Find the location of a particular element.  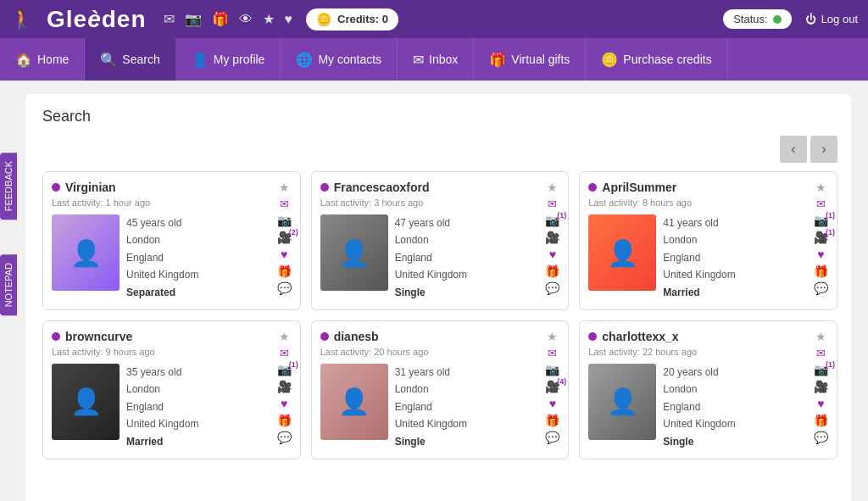

video-icon-charlottexx: 🎥 is located at coordinates (821, 387).